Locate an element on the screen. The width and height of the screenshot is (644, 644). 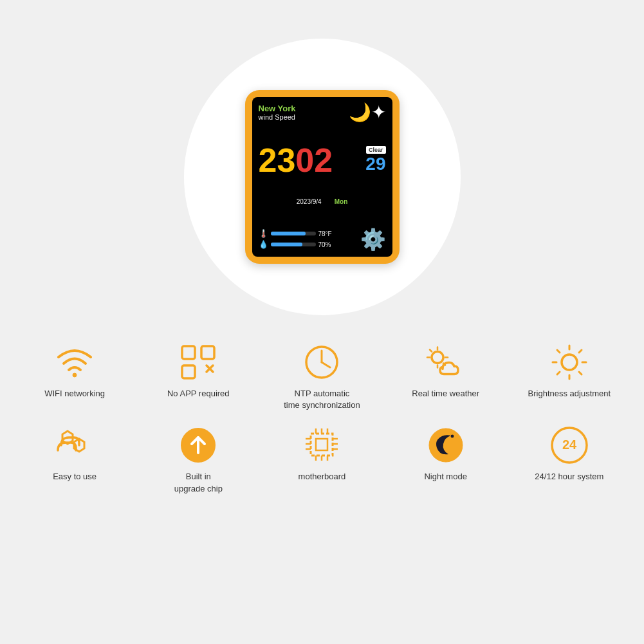
easy-use-label: Easy to use is located at coordinates (75, 477).